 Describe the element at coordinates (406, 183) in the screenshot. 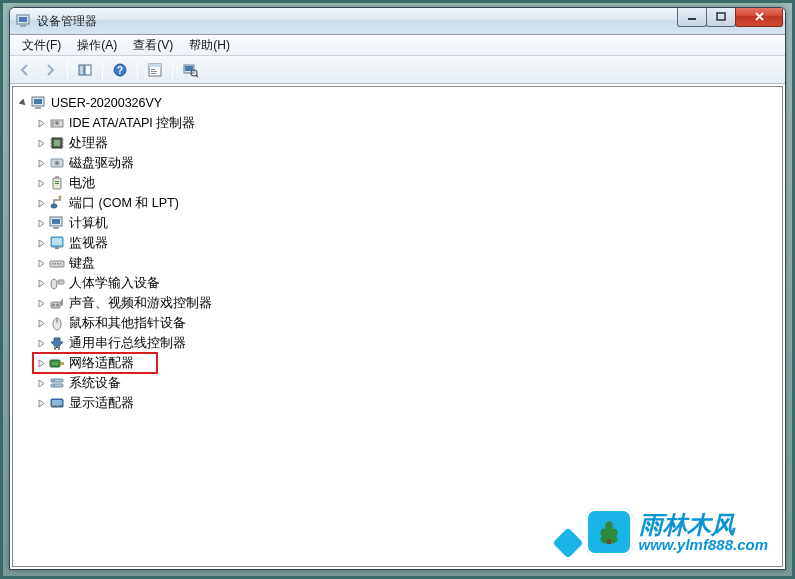

I see `tree-item-batteries: 电池` at that location.